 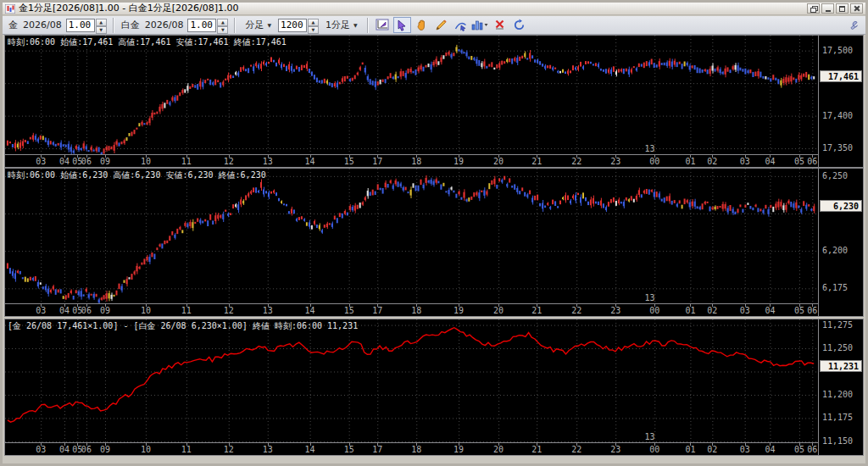 What do you see at coordinates (461, 25) in the screenshot?
I see `trendline-pointer-icon` at bounding box center [461, 25].